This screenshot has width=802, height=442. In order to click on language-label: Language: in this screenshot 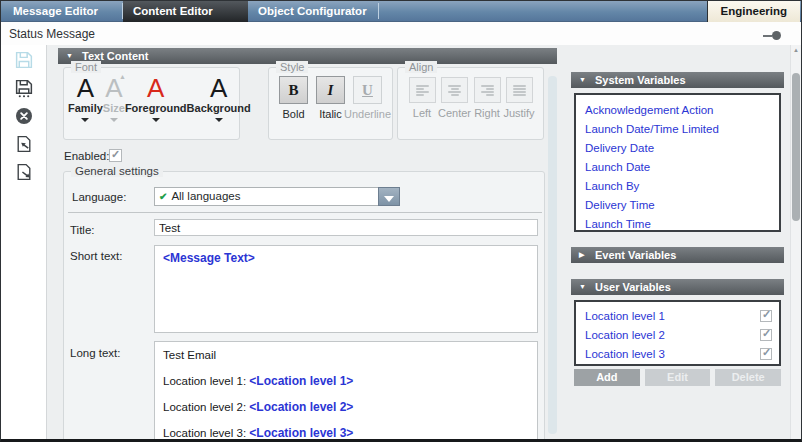, I will do `click(99, 197)`.